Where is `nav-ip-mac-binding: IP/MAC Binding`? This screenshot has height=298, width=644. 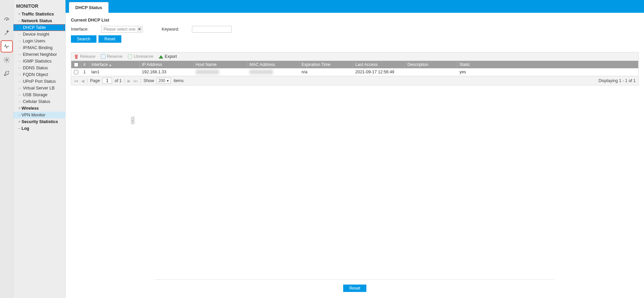 nav-ip-mac-binding: IP/MAC Binding is located at coordinates (39, 48).